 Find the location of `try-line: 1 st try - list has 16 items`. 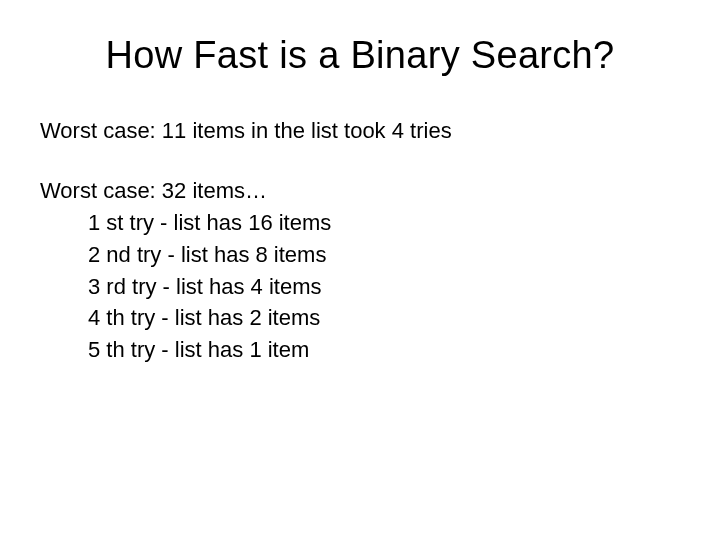

try-line: 1 st try - list has 16 items is located at coordinates (360, 223).